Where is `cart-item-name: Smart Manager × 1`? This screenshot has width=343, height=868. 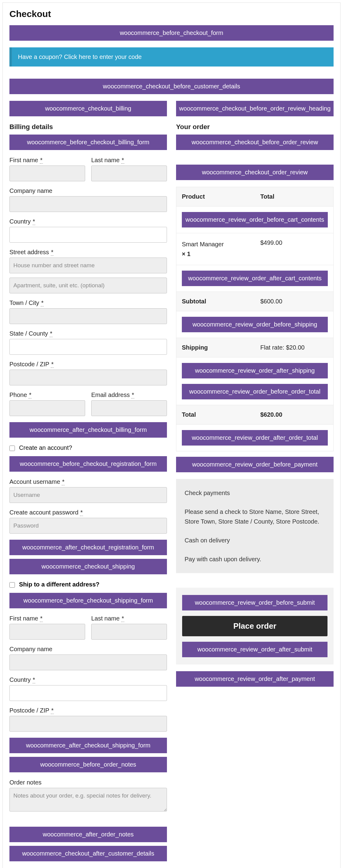
cart-item-name: Smart Manager × 1 is located at coordinates (216, 249).